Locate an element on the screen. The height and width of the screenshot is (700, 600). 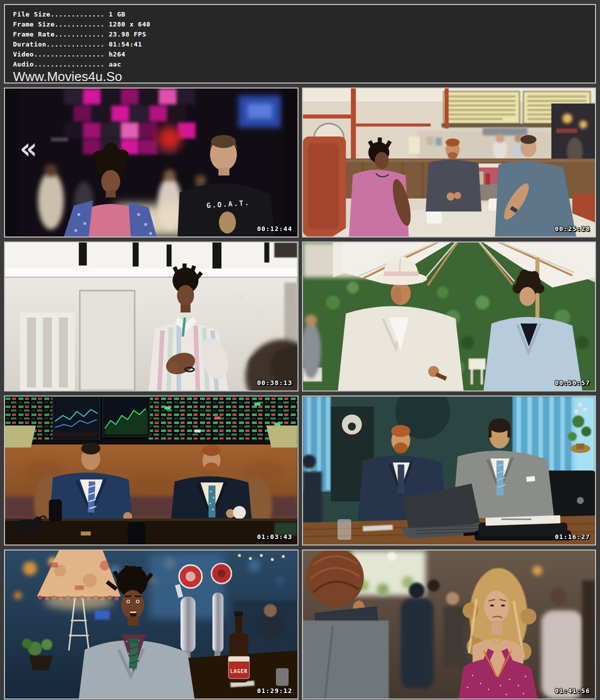
water-glass is located at coordinates (344, 530).